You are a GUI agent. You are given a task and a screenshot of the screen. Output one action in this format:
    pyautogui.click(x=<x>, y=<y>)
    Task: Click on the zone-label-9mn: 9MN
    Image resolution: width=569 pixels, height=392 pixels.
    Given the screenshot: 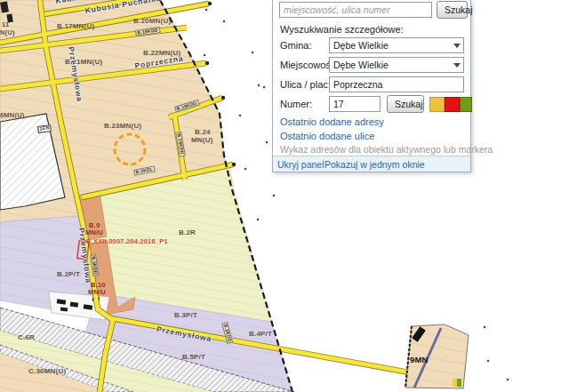 What is the action you would take?
    pyautogui.click(x=420, y=360)
    